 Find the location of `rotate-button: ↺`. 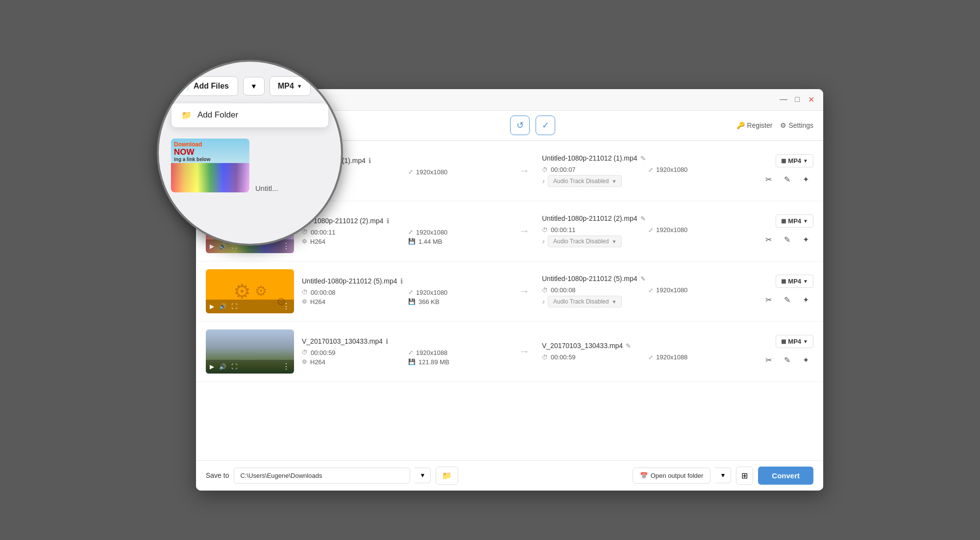

rotate-button: ↺ is located at coordinates (520, 125).